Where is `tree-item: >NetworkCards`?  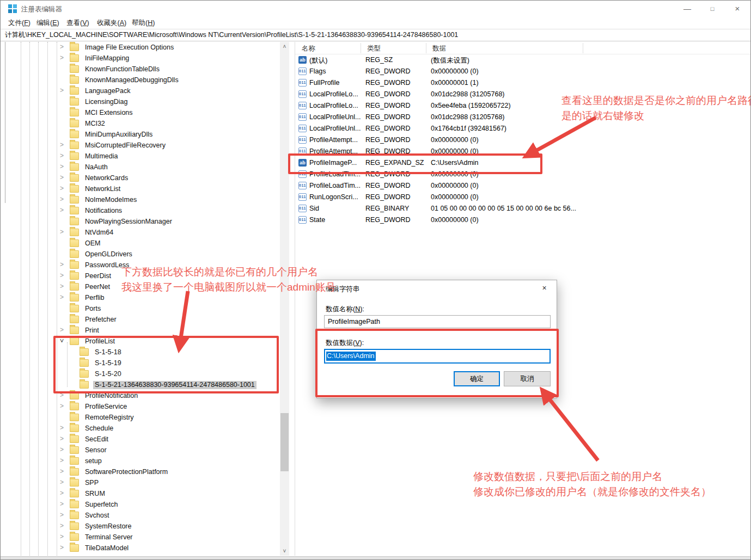
tree-item: >NetworkCards is located at coordinates (141, 178).